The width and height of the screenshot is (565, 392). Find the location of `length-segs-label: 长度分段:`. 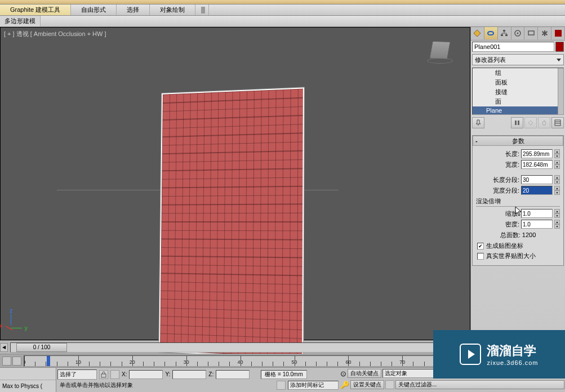

length-segs-label: 长度分段: is located at coordinates (506, 180).